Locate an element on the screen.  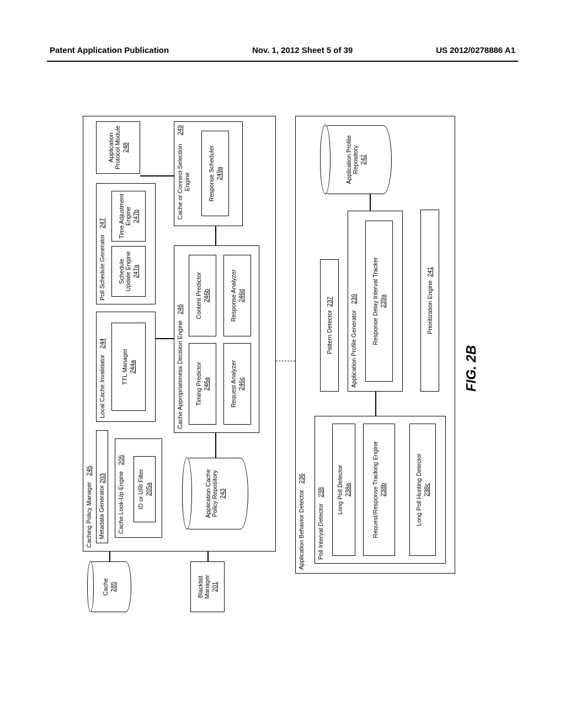
page-header: Patent Application Publication Nov. 1, 2… is located at coordinates (282, 50).